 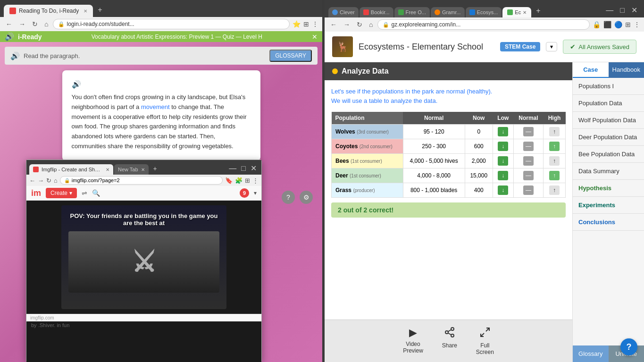 I want to click on coyotes-mid-btn: —, so click(x=528, y=146).